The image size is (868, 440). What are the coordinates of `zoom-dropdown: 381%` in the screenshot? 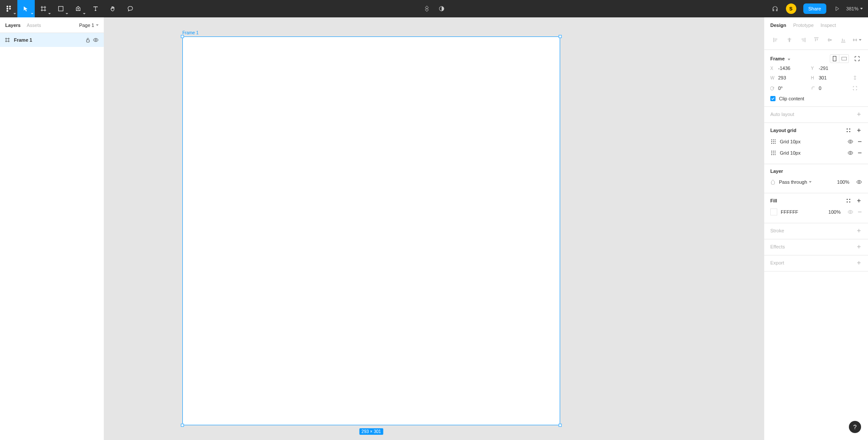 It's located at (856, 9).